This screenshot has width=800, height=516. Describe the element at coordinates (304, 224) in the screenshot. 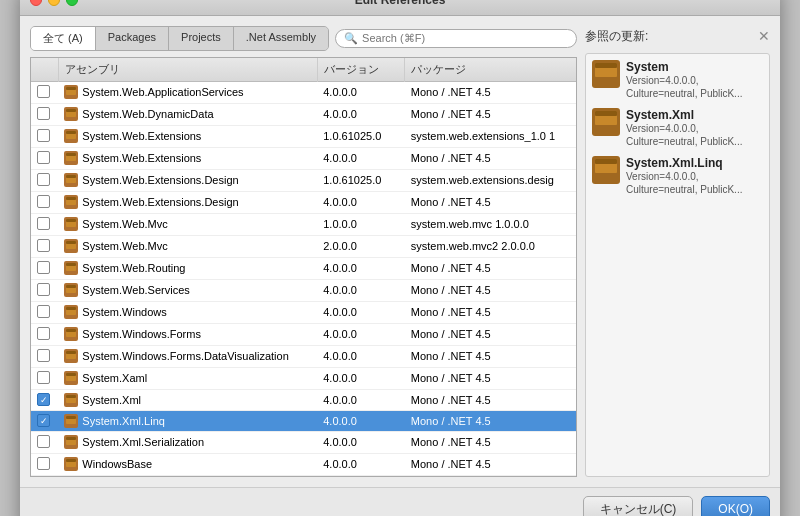

I see `table-row: System.Web.Mvc1.0.0.0system.web.mvc 1.0.…` at that location.